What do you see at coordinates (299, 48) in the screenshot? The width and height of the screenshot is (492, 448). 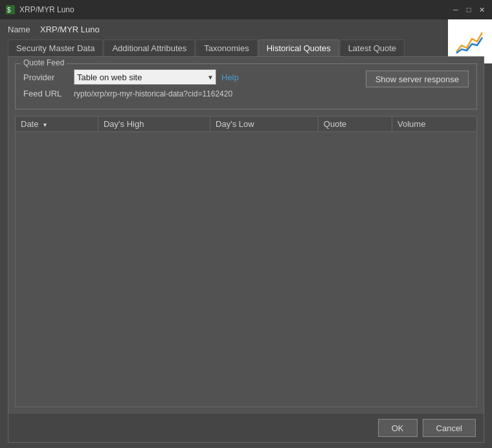 I see `tab-historical-quotes: Historical Quotes` at bounding box center [299, 48].